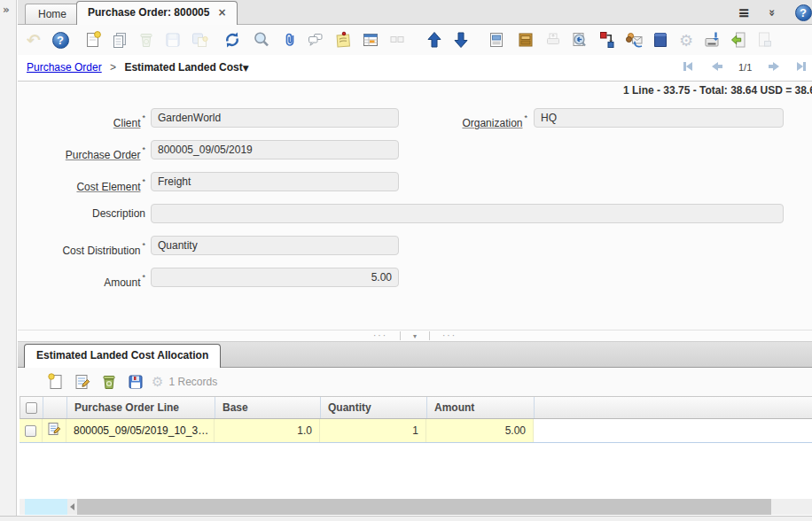 The width and height of the screenshot is (812, 521). I want to click on process-rows-icon: ⚙, so click(158, 382).